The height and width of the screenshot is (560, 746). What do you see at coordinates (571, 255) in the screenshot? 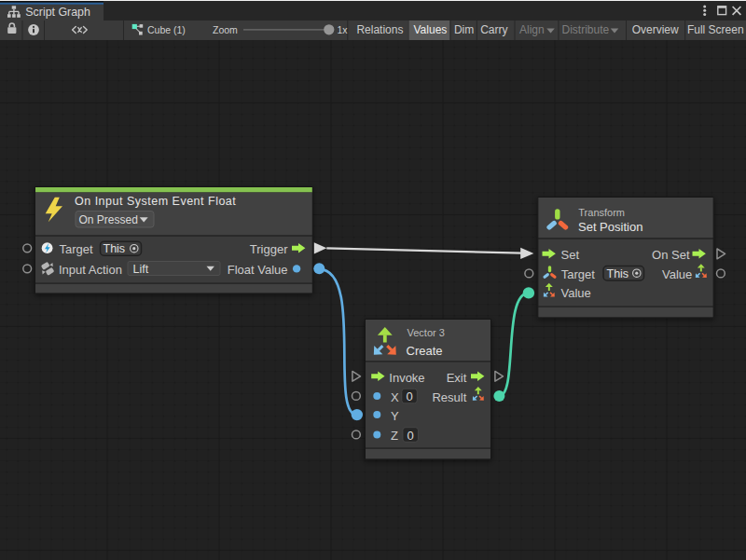
I see `svg-text: Set` at bounding box center [571, 255].